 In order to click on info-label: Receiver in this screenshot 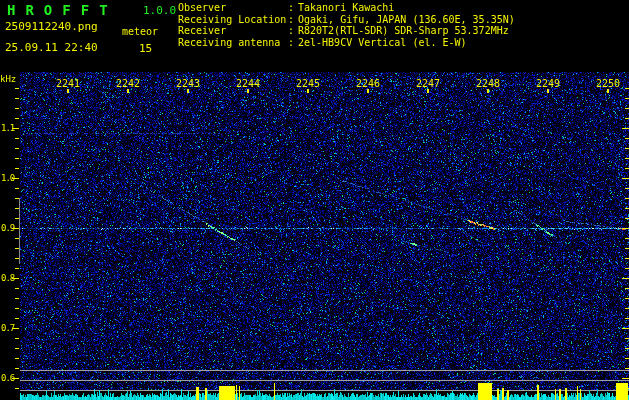, I will do `click(233, 31)`.